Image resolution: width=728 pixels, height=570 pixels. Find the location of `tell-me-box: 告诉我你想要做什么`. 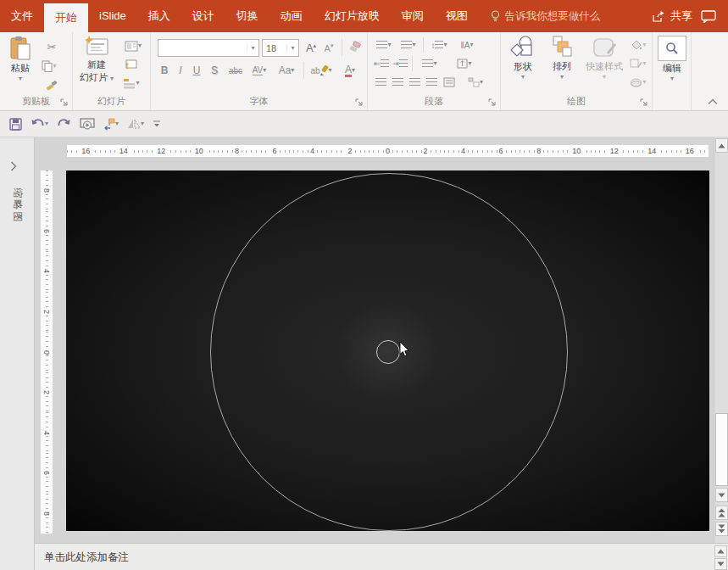

tell-me-box: 告诉我你想要做什么 is located at coordinates (546, 16).